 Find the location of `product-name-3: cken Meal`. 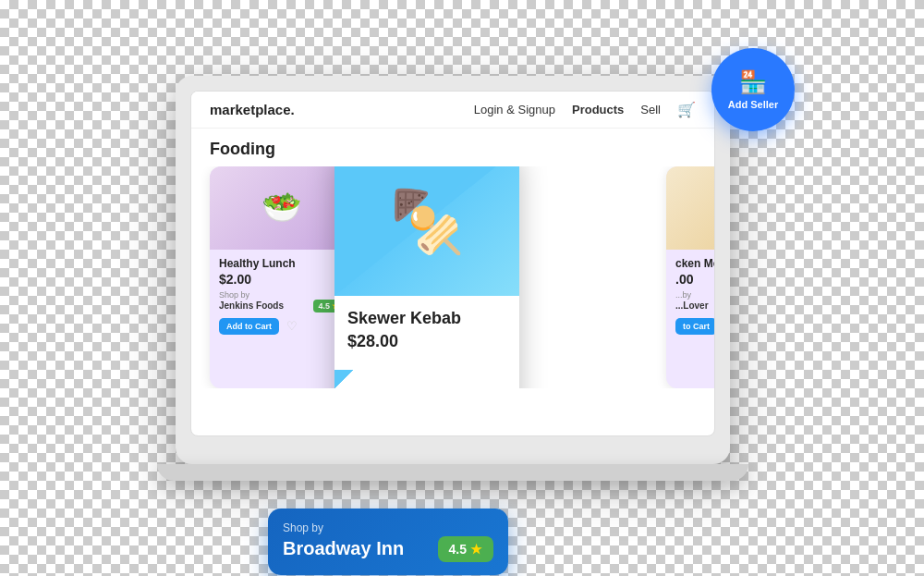

product-name-3: cken Meal is located at coordinates (695, 263).